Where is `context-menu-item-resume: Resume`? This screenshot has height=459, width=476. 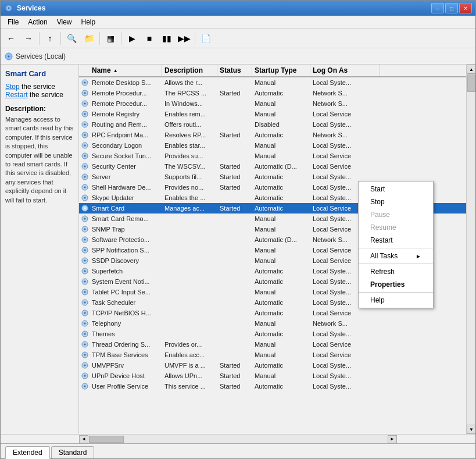 context-menu-item-resume: Resume is located at coordinates (396, 227).